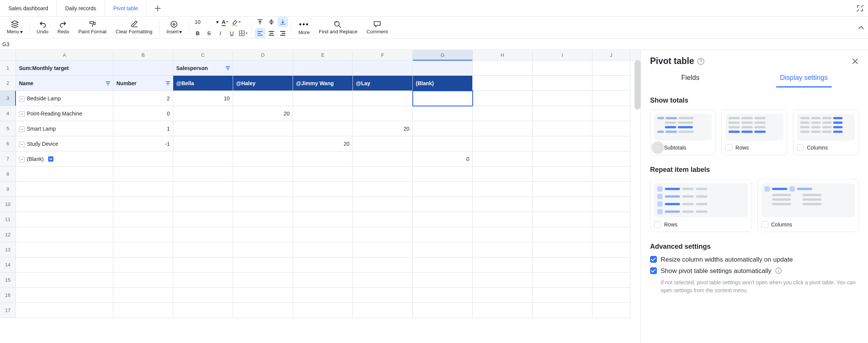  What do you see at coordinates (143, 129) in the screenshot?
I see `cell: 1` at bounding box center [143, 129].